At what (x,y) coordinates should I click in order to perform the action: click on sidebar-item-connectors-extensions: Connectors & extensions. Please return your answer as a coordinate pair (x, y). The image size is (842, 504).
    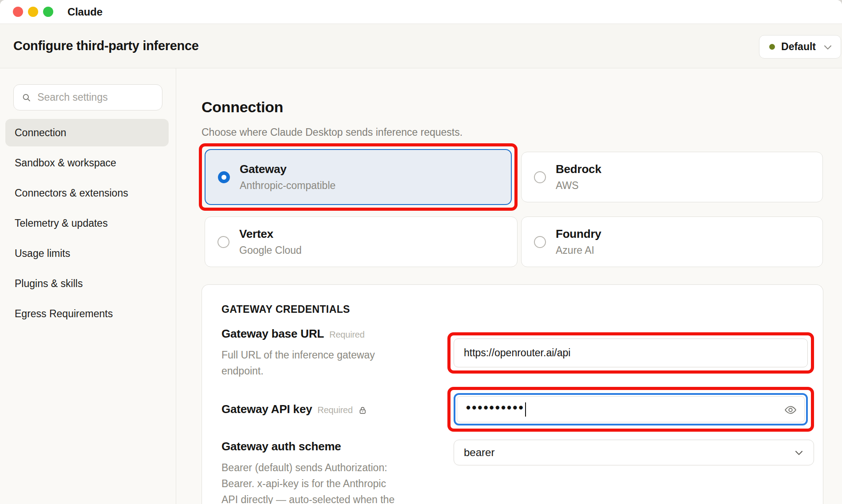
    Looking at the image, I should click on (87, 193).